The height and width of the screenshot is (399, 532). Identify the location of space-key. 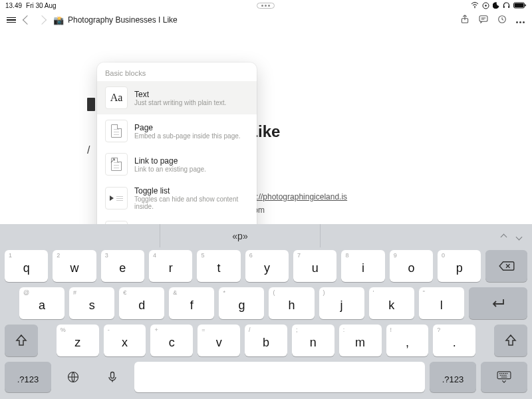
(279, 377).